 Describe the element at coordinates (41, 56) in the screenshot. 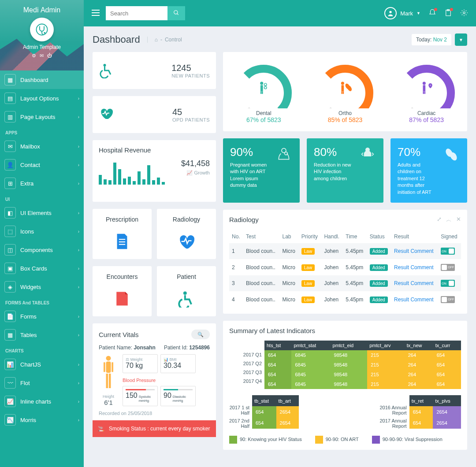

I see `mail-icon: ✉` at that location.